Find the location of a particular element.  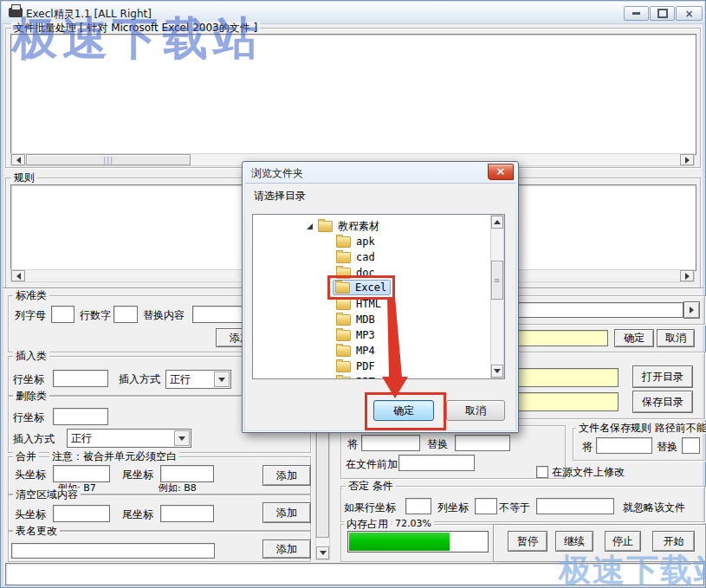

modify-source-checkbox is located at coordinates (542, 472).